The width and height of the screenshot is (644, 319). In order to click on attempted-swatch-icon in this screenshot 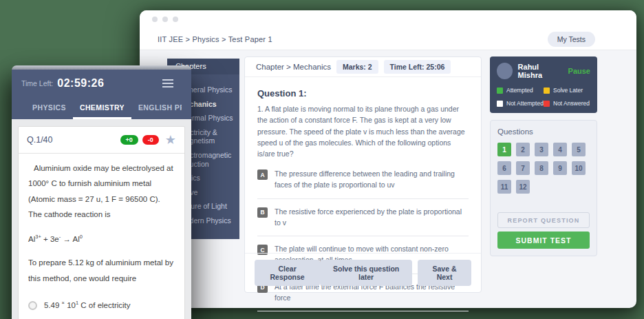, I will do `click(500, 91)`.